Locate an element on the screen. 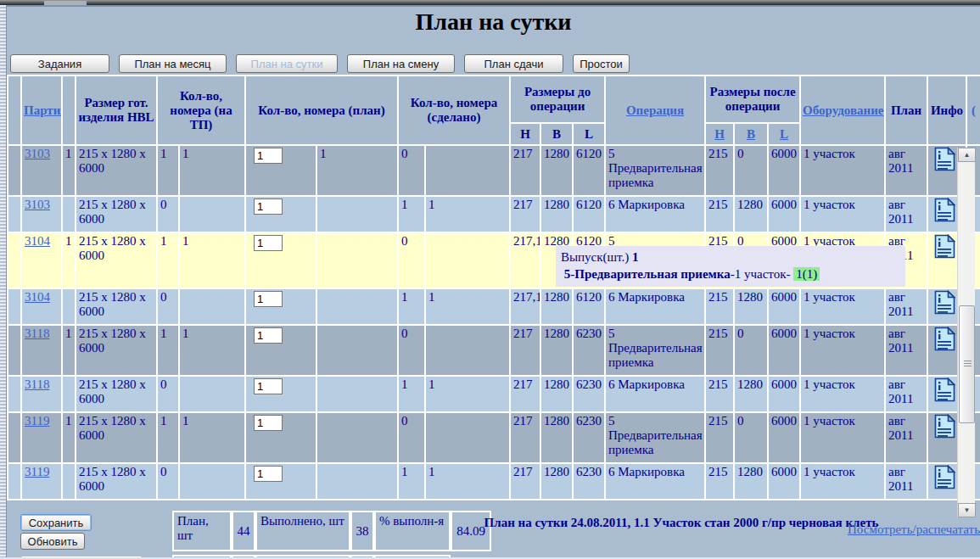 The width and height of the screenshot is (980, 559). operation-tooltip: Выпуск(шт.) 1 5-Предварительная приемка-… is located at coordinates (731, 266).